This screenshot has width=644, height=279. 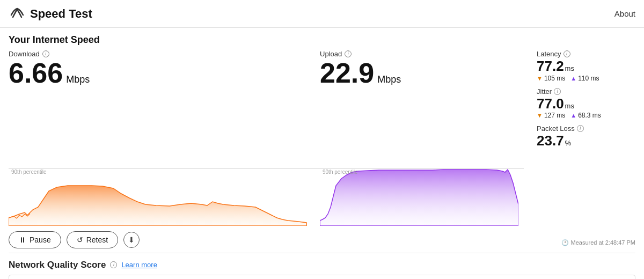 What do you see at coordinates (568, 143) in the screenshot?
I see `packet-loss-unit: %` at bounding box center [568, 143].